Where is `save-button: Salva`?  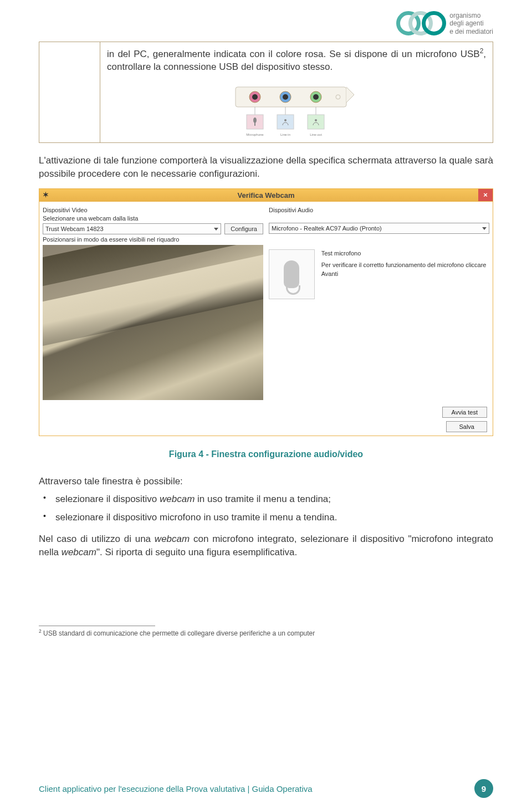
save-button: Salva is located at coordinates (467, 427).